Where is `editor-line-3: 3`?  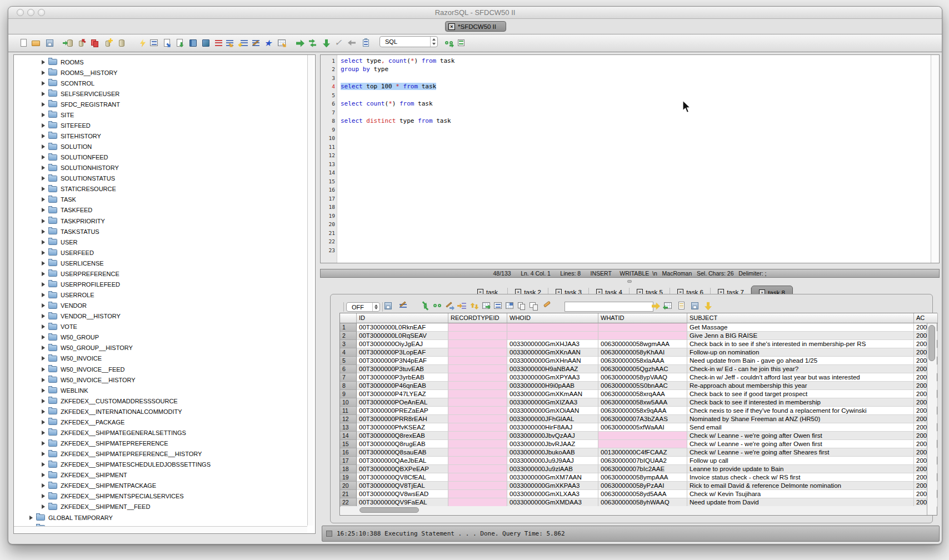
editor-line-3: 3 is located at coordinates (626, 78).